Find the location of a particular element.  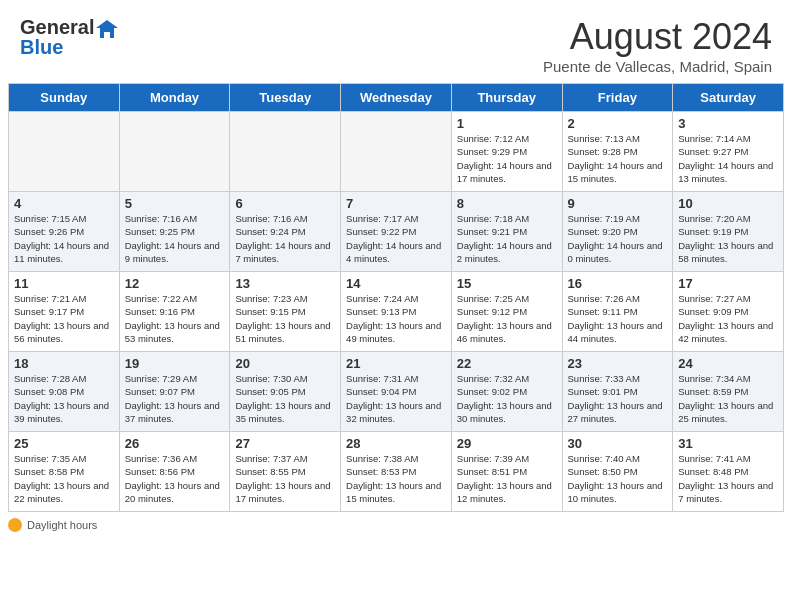

calendar-cell: 27Sunrise: 7:37 AM Sunset: 8:55 PM Dayli… is located at coordinates (286, 472).